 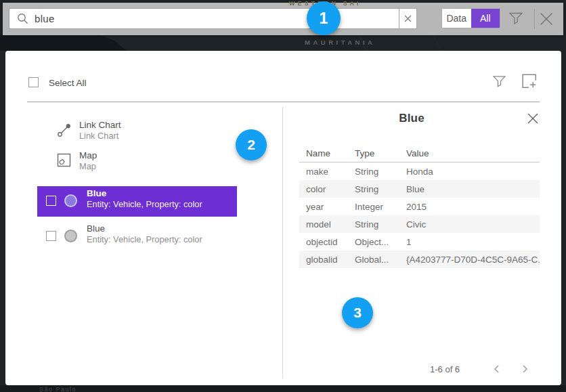 I want to click on scope-all-button: All, so click(x=486, y=18).